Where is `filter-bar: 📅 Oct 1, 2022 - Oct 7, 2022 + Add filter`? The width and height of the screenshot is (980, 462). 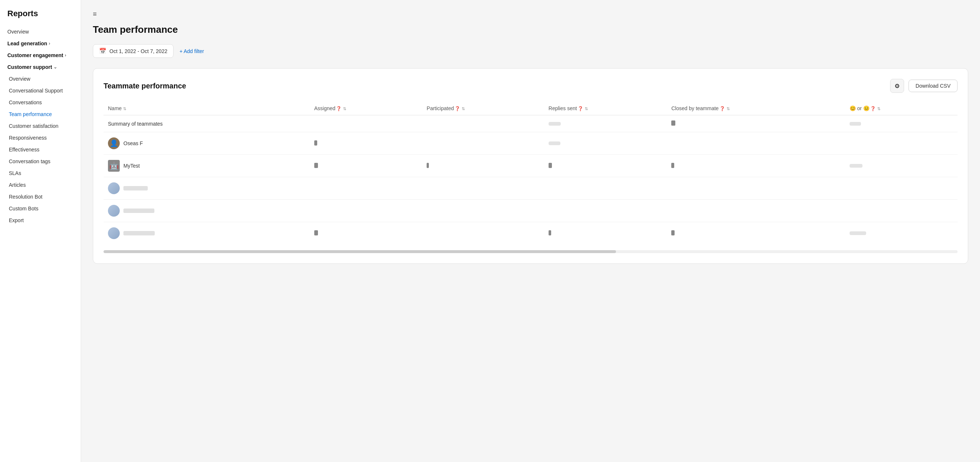
filter-bar: 📅 Oct 1, 2022 - Oct 7, 2022 + Add filter is located at coordinates (530, 51).